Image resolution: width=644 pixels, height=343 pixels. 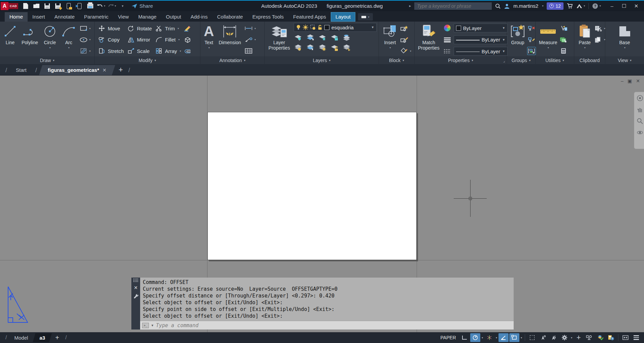 I want to click on grid-display-toggle, so click(x=464, y=338).